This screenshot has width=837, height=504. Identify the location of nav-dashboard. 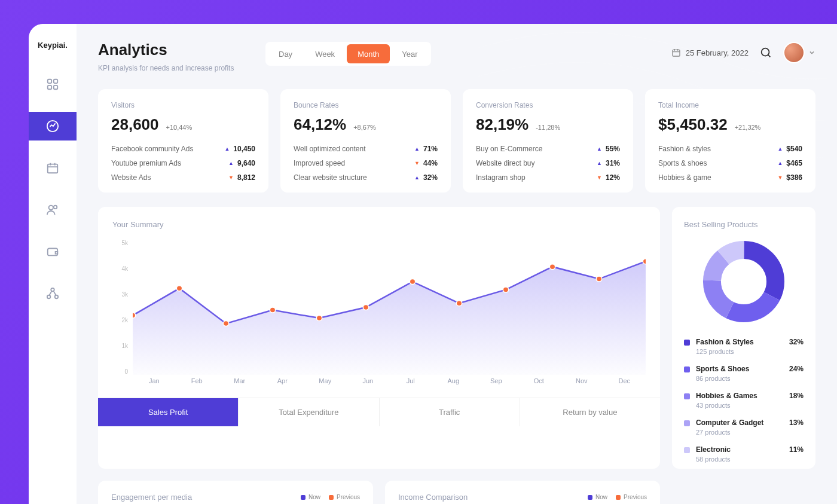
(53, 84).